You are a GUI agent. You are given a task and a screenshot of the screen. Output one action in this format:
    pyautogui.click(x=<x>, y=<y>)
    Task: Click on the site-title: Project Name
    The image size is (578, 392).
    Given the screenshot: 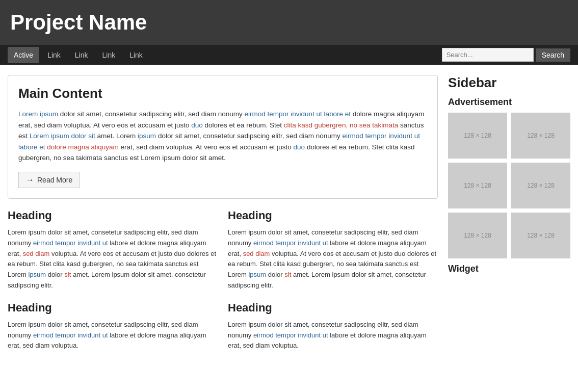 What is the action you would take?
    pyautogui.click(x=289, y=22)
    